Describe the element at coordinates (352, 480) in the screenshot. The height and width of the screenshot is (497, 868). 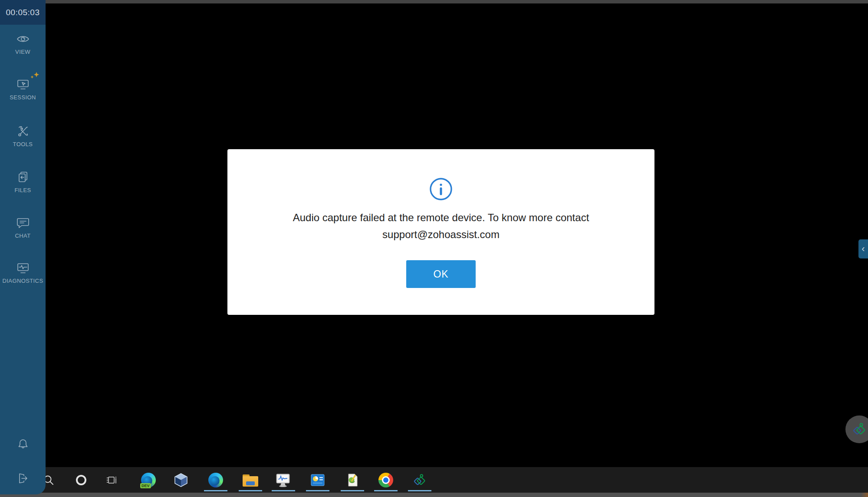
I see `notepad-plus-plus-icon` at that location.